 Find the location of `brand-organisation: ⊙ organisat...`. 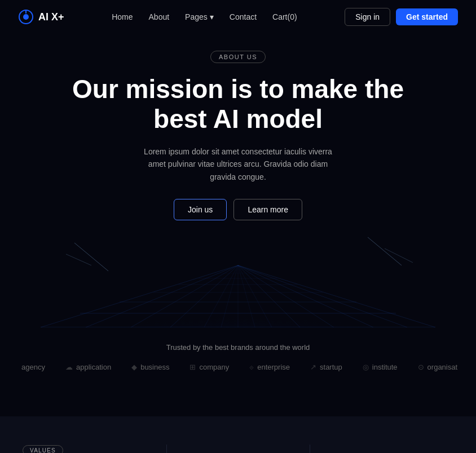

brand-organisation: ⊙ organisat... is located at coordinates (433, 367).